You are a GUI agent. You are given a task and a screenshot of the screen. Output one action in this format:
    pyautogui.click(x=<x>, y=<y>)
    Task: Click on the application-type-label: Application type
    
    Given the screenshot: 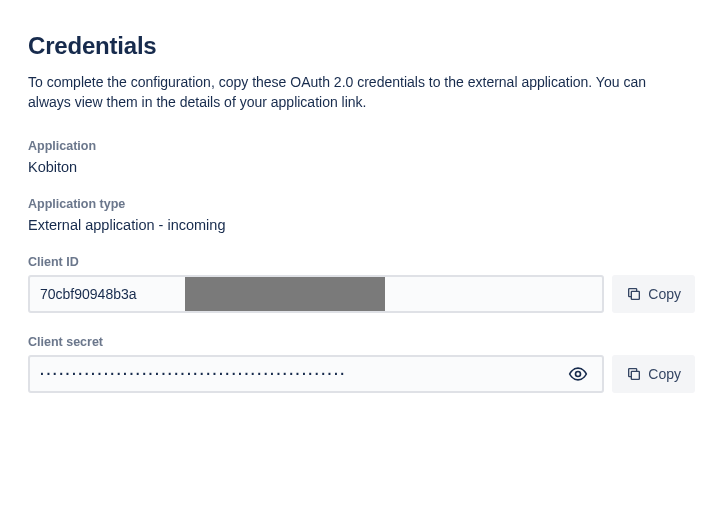 What is the action you would take?
    pyautogui.click(x=362, y=204)
    